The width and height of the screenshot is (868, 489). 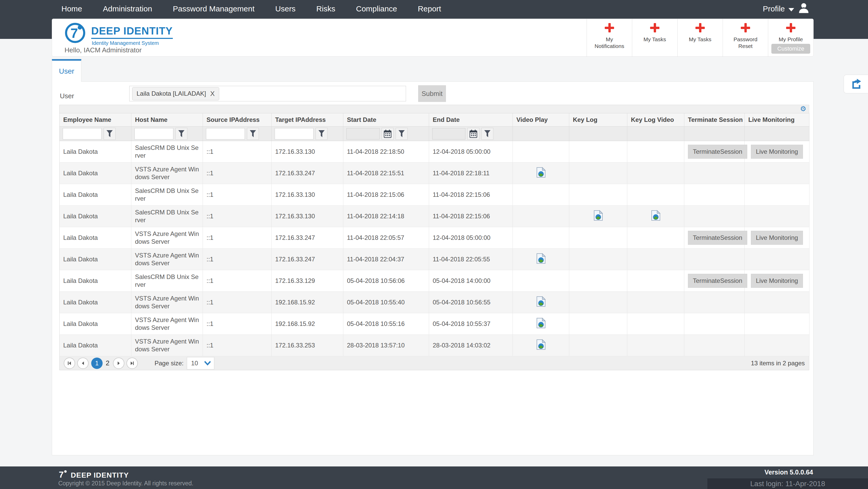 What do you see at coordinates (449, 134) in the screenshot?
I see `filter-date-input-end-date` at bounding box center [449, 134].